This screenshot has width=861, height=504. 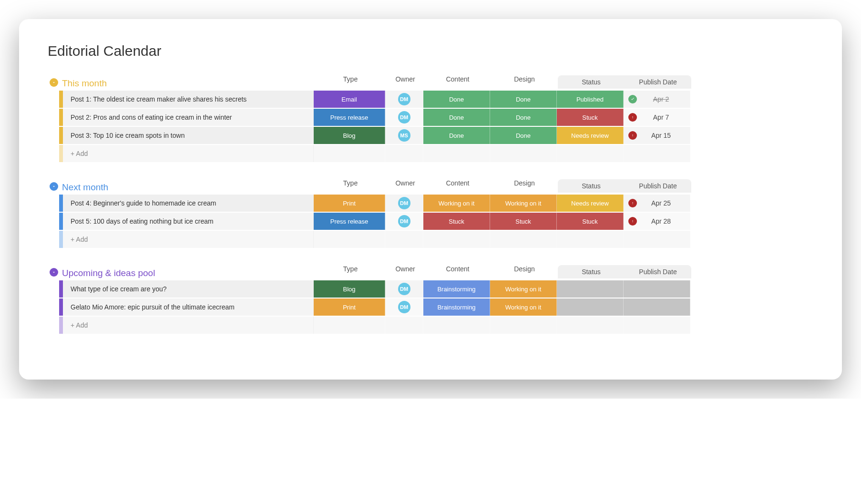 What do you see at coordinates (457, 221) in the screenshot?
I see `content-status-cell: Stuck` at bounding box center [457, 221].